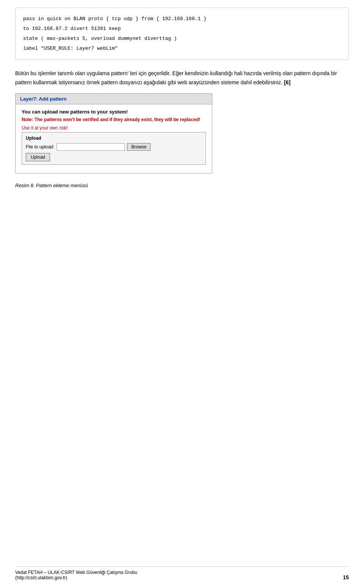 This screenshot has height=588, width=364. Describe the element at coordinates (40, 147) in the screenshot. I see `file-upload-label: File to upload:` at that location.